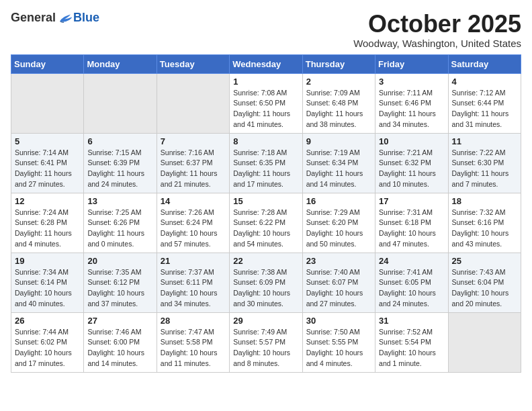  I want to click on logo-general-text: General, so click(34, 17).